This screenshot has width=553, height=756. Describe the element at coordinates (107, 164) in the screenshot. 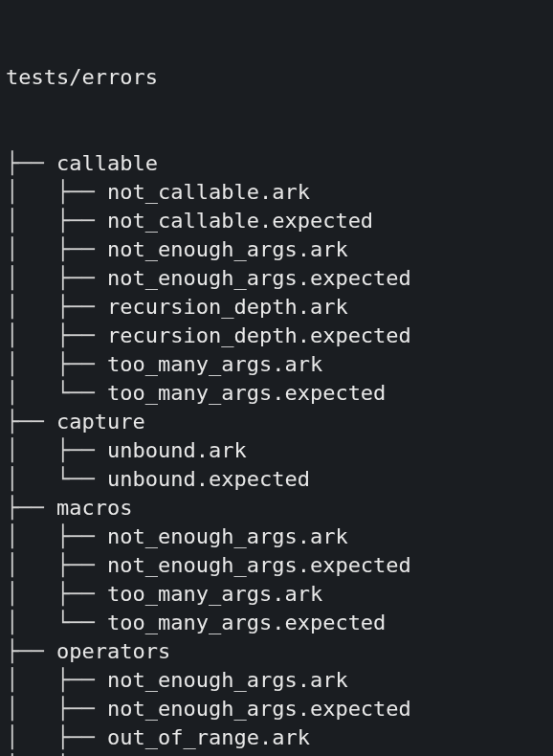

I see `tree-item-label: callable` at that location.